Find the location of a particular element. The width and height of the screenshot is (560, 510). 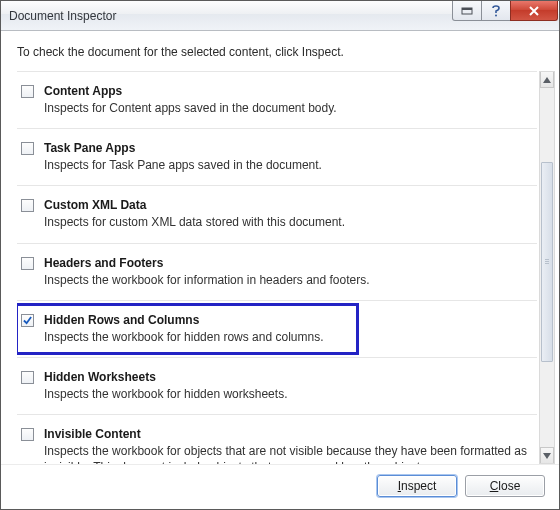

option-description: Inspects the workbook for objects that a… is located at coordinates (286, 454).